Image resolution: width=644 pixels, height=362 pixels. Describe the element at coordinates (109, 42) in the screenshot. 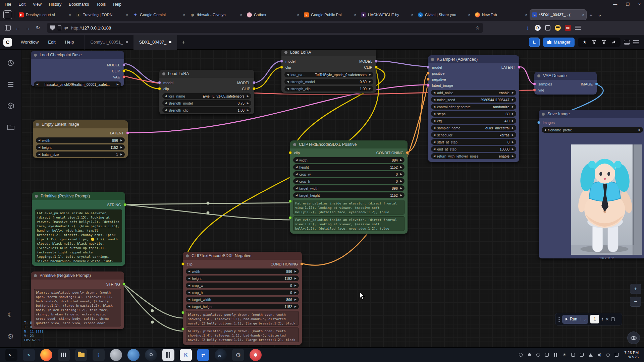

I see `workflow-tab-comfyui-00051: ComfyUI_00051_` at that location.